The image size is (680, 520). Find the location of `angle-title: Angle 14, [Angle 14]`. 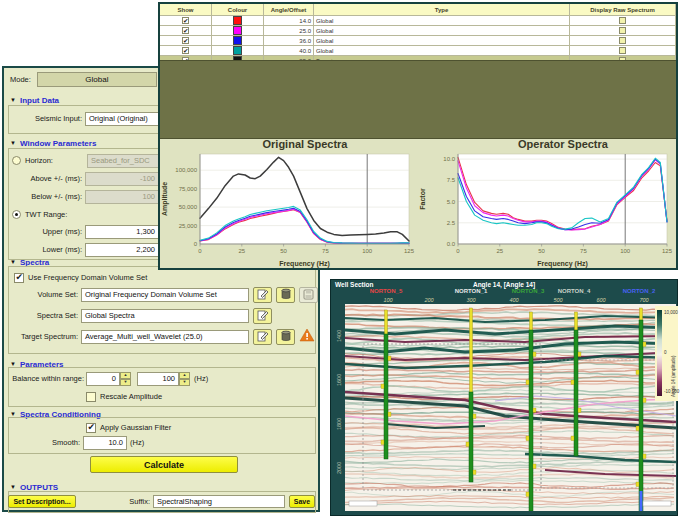

angle-title: Angle 14, [Angle 14] is located at coordinates (504, 284).